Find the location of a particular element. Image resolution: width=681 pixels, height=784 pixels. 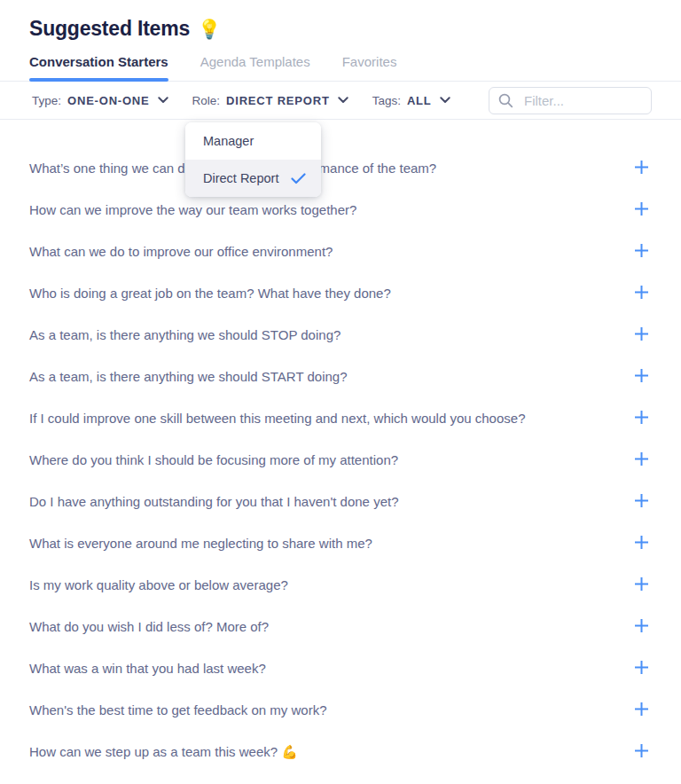

list-item: How can we improve the way our team work… is located at coordinates (340, 209).